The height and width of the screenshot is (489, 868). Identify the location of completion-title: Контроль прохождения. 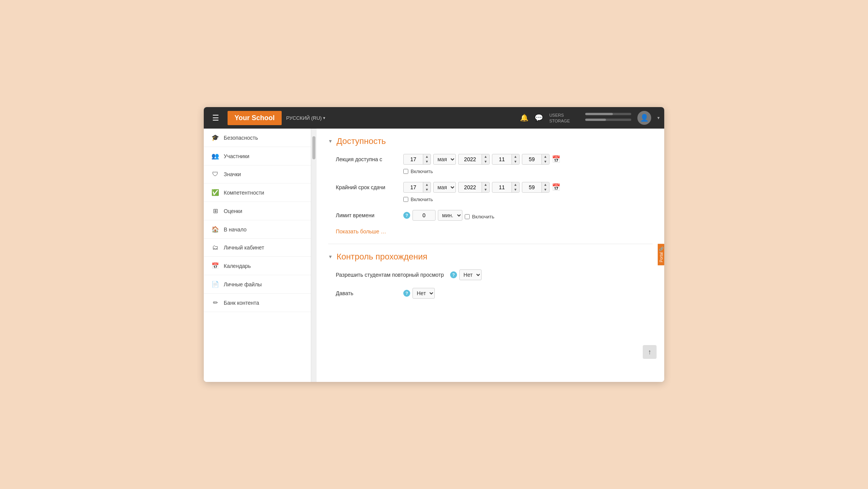
(382, 257).